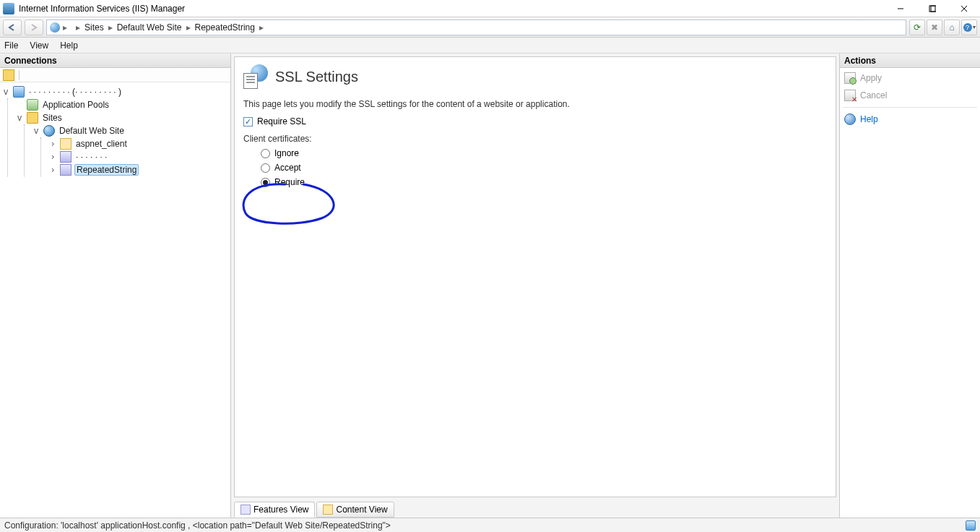 The height and width of the screenshot is (532, 980). Describe the element at coordinates (32, 118) in the screenshot. I see `sites-icon` at that location.